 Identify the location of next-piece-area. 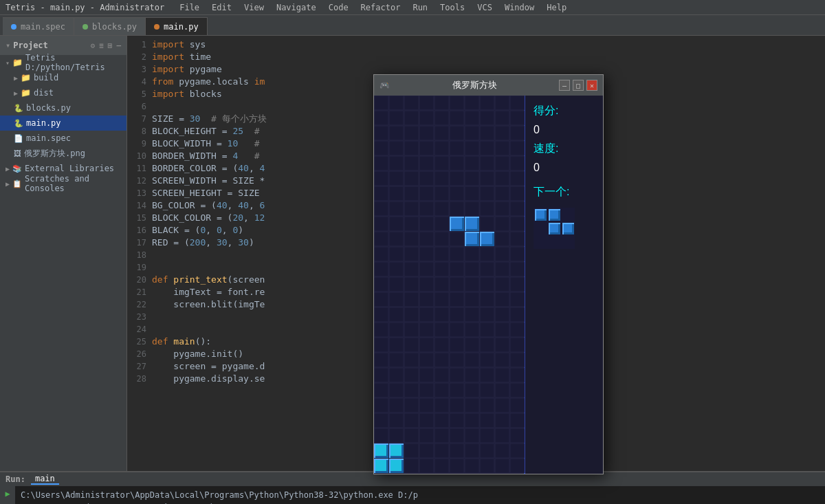
(554, 228).